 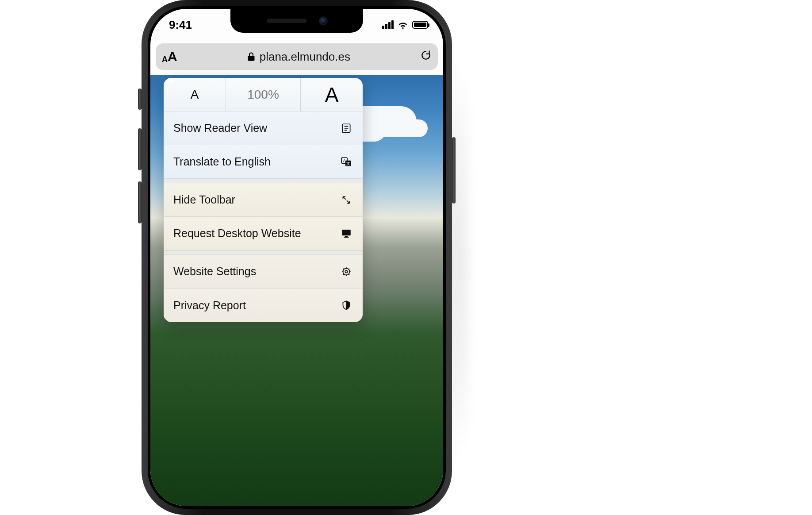 I want to click on mute-switch, so click(x=140, y=99).